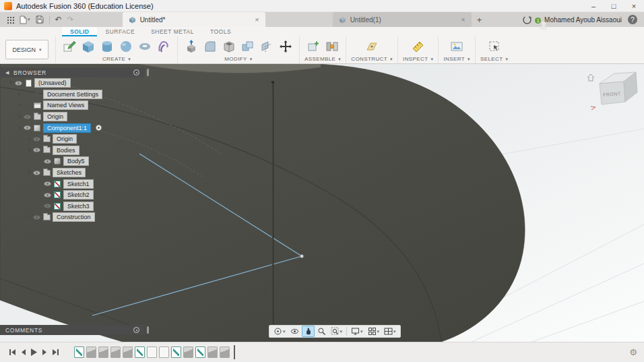 The height and width of the screenshot is (362, 644). I want to click on modify-dropdown: MODIFY▾, so click(238, 59).